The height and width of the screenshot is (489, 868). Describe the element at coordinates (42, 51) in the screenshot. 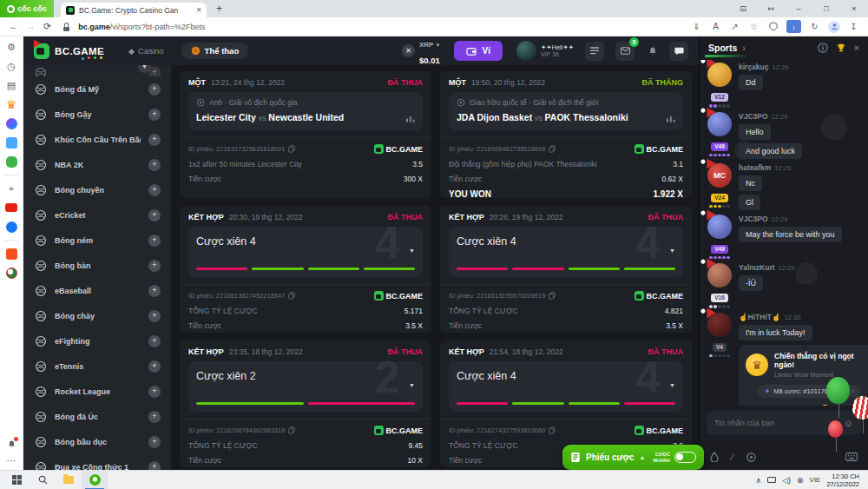

I see `bcgame-logo-icon` at that location.